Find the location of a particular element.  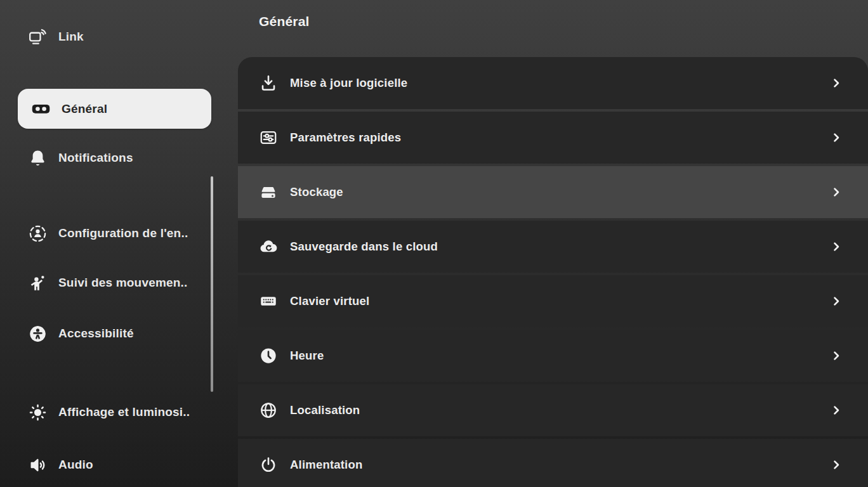

sliders-icon is located at coordinates (268, 138).